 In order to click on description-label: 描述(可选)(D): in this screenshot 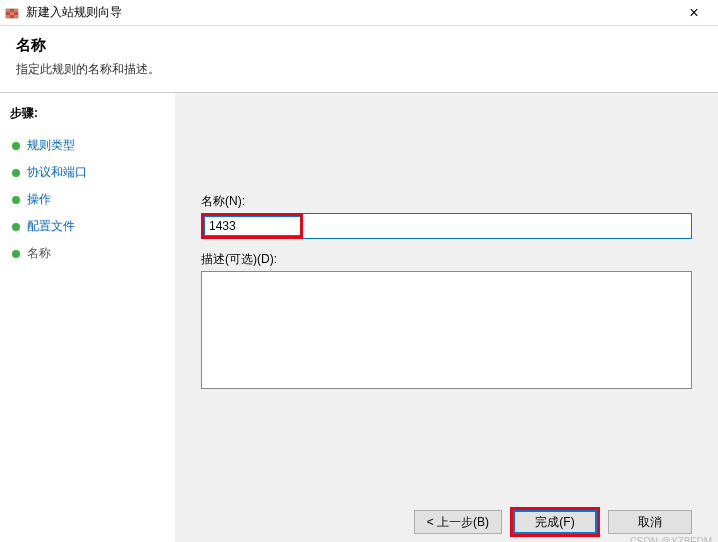, I will do `click(446, 260)`.